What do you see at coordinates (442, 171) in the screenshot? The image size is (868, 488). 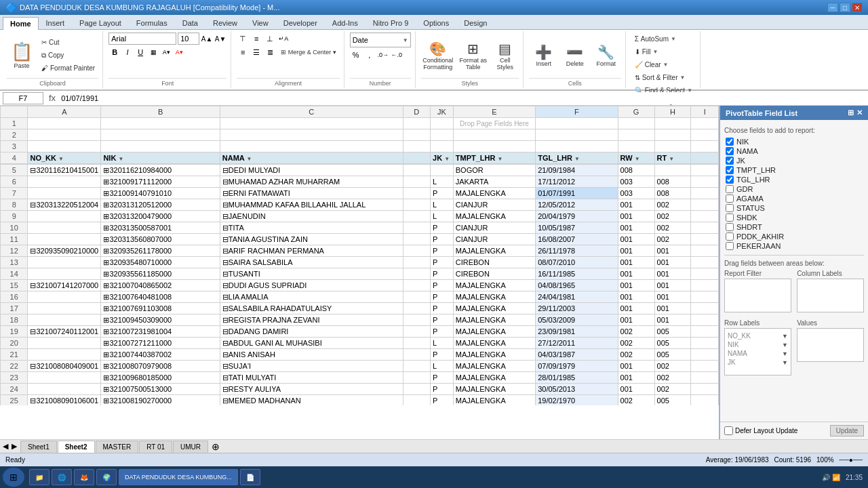 I see `jk-cell` at bounding box center [442, 171].